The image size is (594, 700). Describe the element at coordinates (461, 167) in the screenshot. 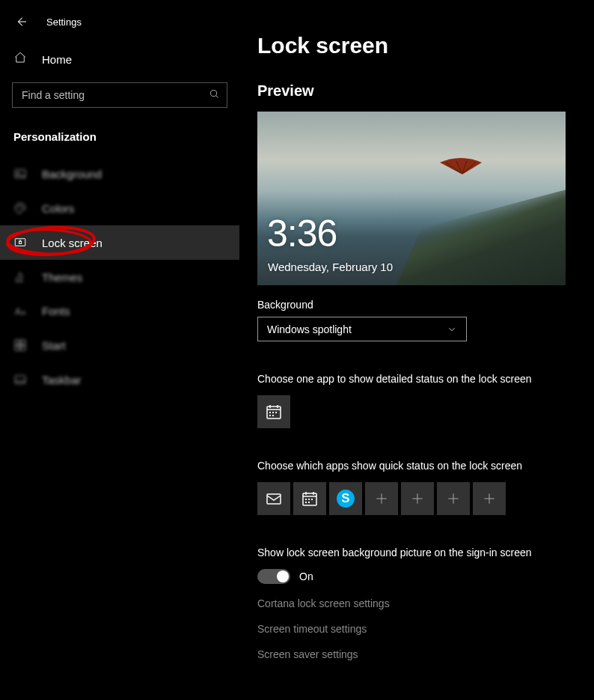

I see `paraglider-icon` at that location.